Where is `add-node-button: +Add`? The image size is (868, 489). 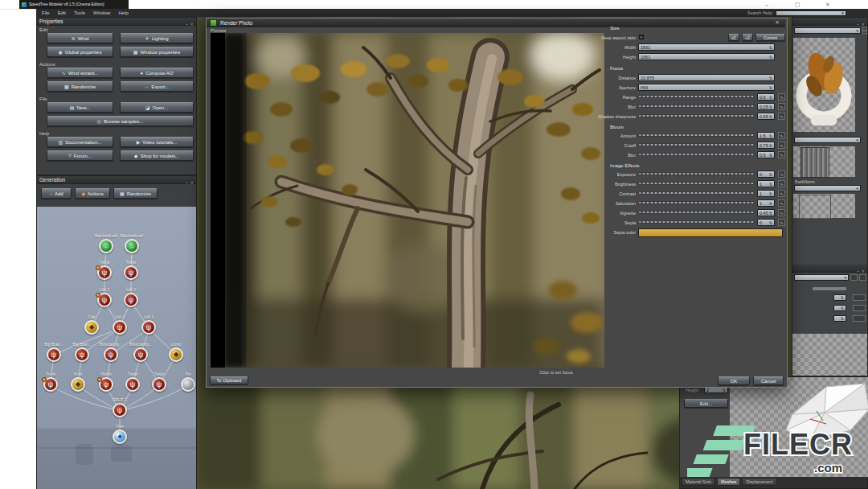
add-node-button: +Add is located at coordinates (56, 193).